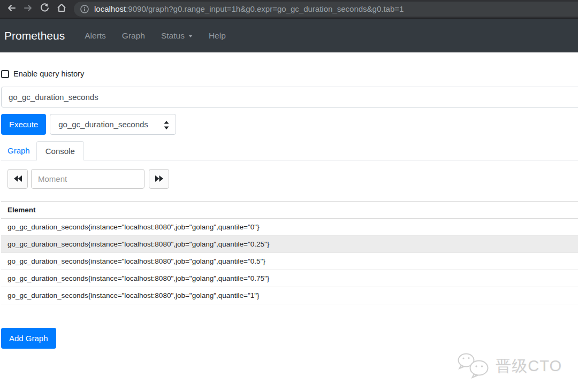 This screenshot has height=392, width=578. I want to click on nav-item-alerts-label: Alerts, so click(95, 36).